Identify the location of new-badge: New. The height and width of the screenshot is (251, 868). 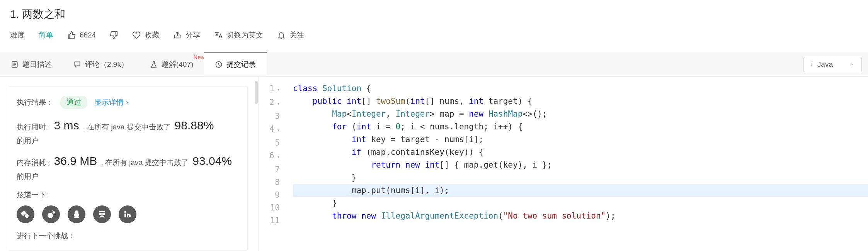
(199, 57).